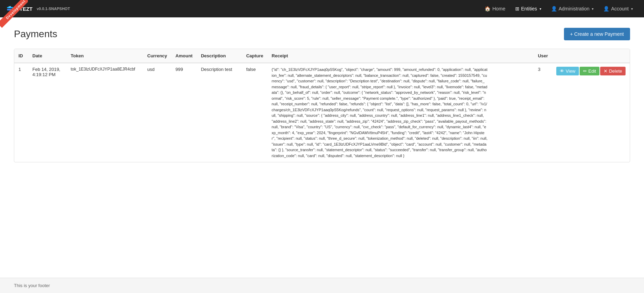  What do you see at coordinates (219, 113) in the screenshot?
I see `cell-description: Description test` at bounding box center [219, 113].